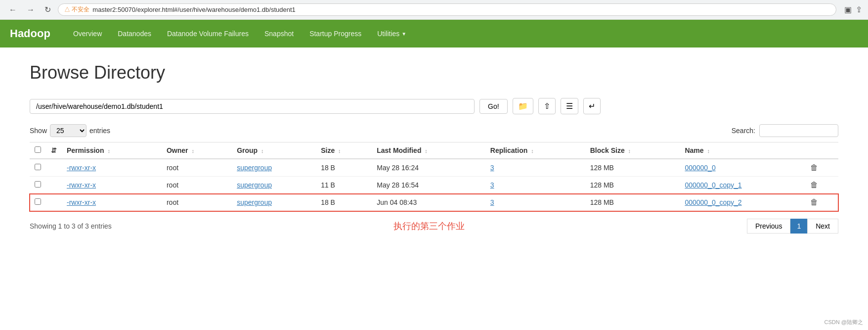 This screenshot has width=868, height=330. Describe the element at coordinates (523, 106) in the screenshot. I see `folder-icon-button: 📁` at that location.